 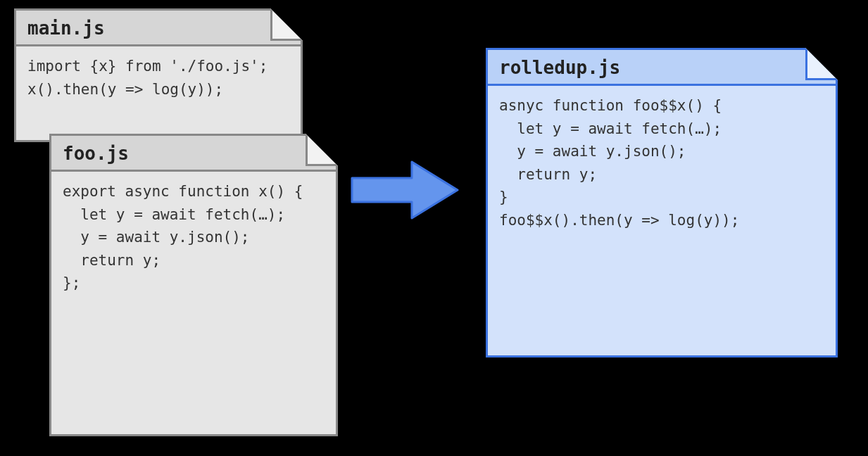 I want to click on file-title: main.js, so click(x=158, y=28).